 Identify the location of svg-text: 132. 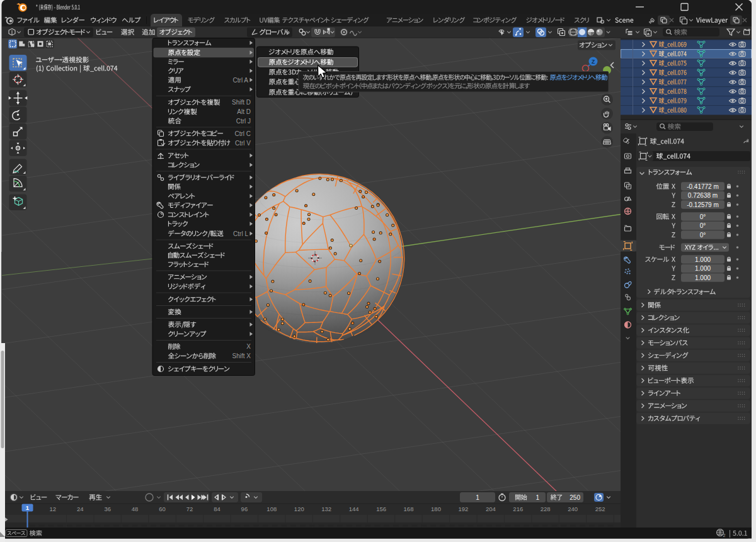
(326, 509).